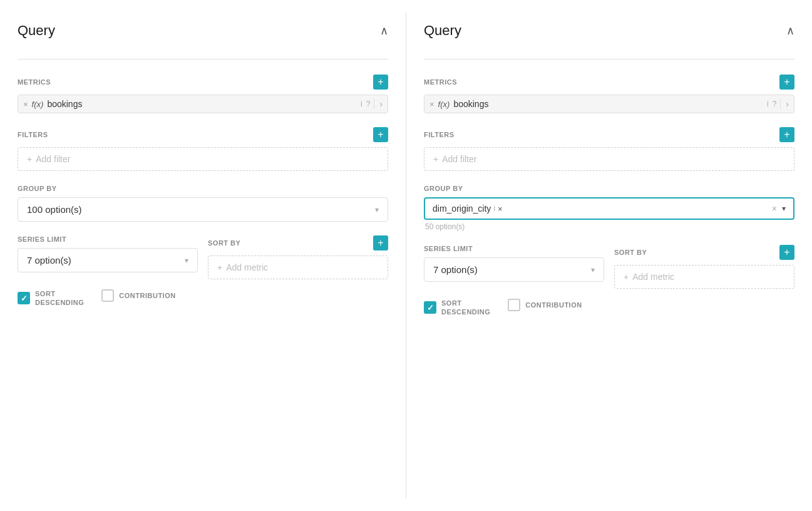 This screenshot has width=812, height=511. Describe the element at coordinates (381, 243) in the screenshot. I see `left-sortby-add-button: +` at that location.